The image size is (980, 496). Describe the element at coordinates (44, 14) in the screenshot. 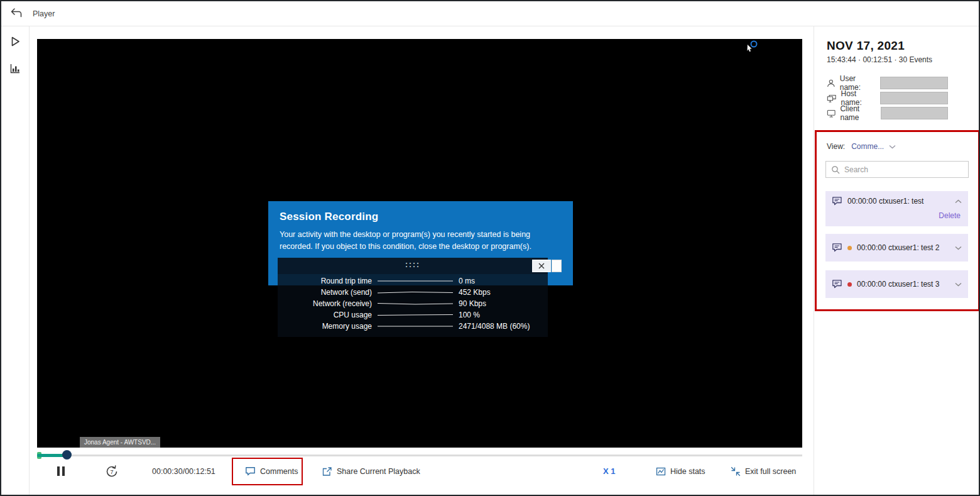

I see `page-title: Player` at that location.